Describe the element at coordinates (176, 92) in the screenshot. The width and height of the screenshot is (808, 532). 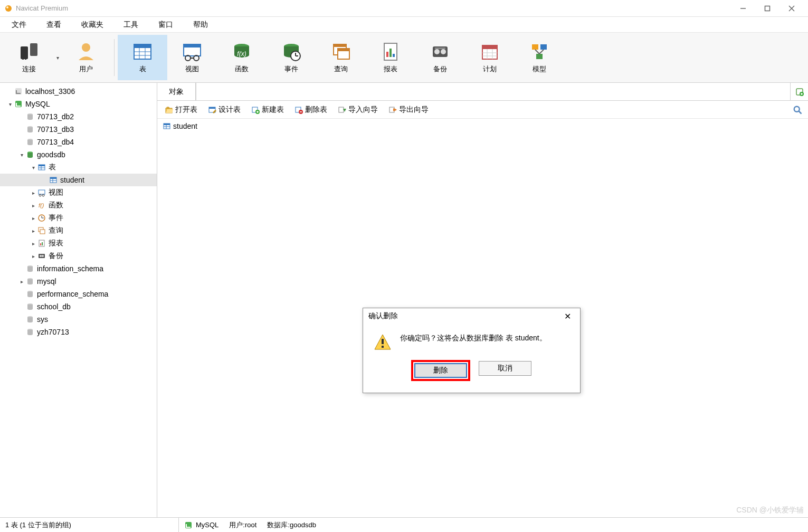
I see `tab-objects: 对象` at that location.